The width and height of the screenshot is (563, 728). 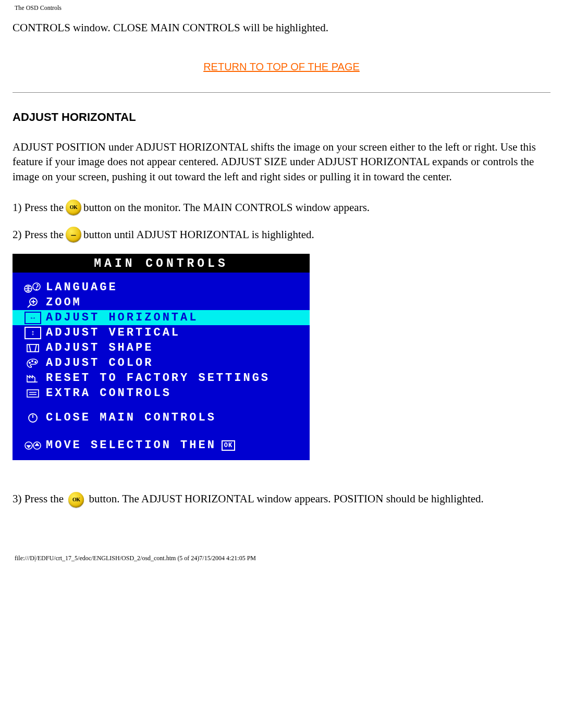 What do you see at coordinates (33, 378) in the screenshot?
I see `factory-icon` at bounding box center [33, 378].